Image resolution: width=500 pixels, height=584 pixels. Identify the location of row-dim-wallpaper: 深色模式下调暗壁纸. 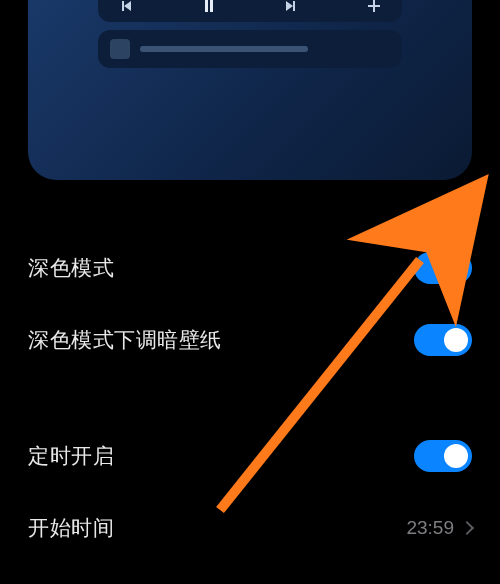
(250, 340).